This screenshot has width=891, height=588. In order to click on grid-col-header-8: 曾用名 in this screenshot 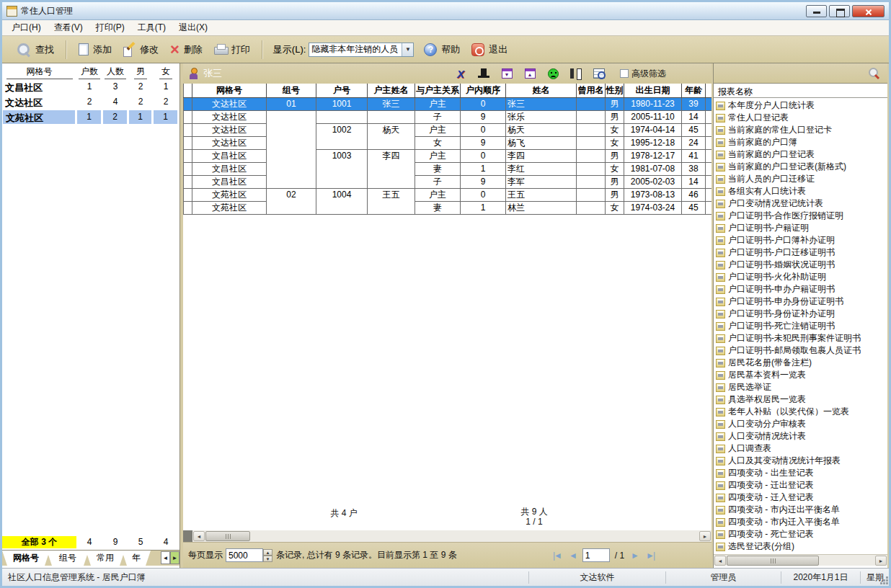, I will do `click(591, 91)`.